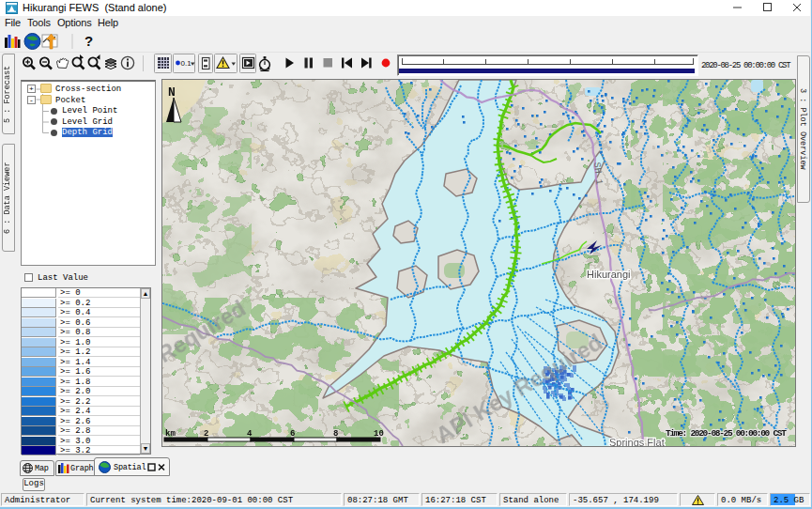 Image resolution: width=812 pixels, height=509 pixels. I want to click on svg-text: N, so click(172, 92).